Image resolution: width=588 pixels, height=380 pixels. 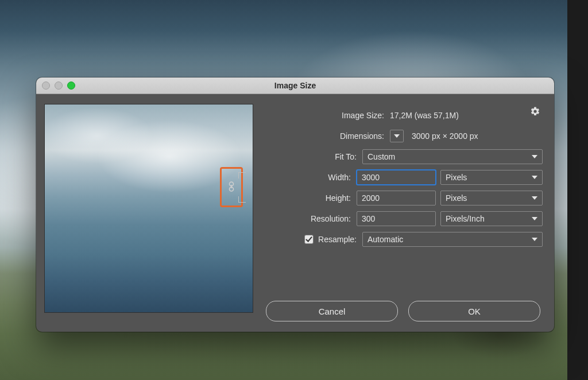 What do you see at coordinates (328, 136) in the screenshot?
I see `dimensions-label: Dimensions:` at bounding box center [328, 136].